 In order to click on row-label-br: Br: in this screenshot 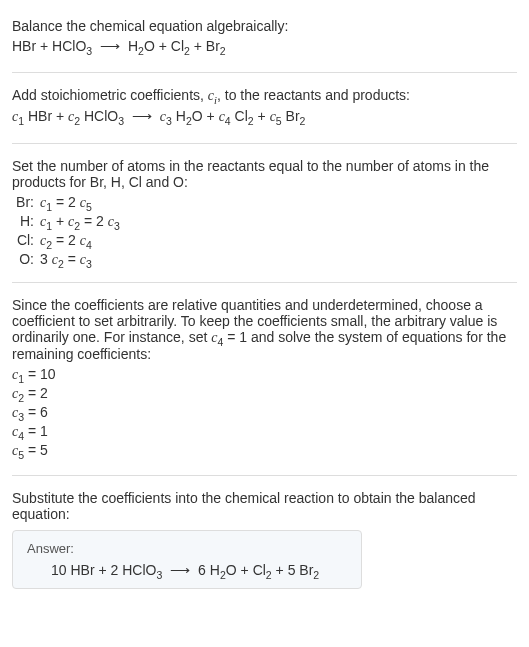, I will do `click(26, 202)`.